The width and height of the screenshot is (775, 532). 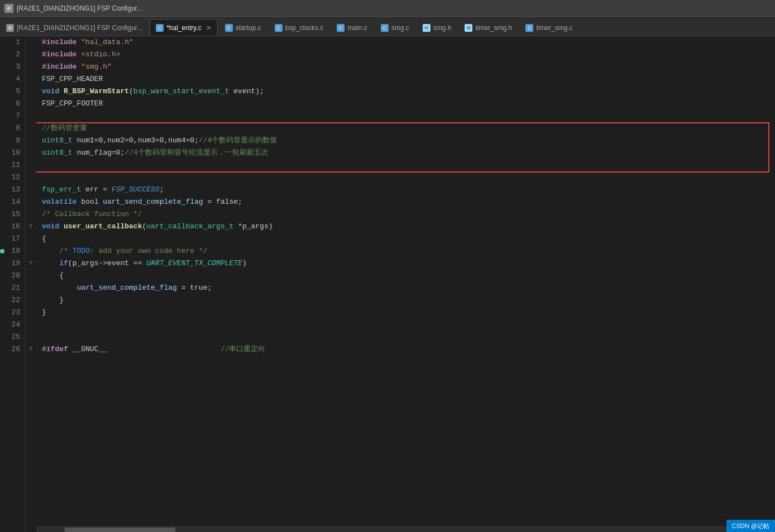 What do you see at coordinates (31, 263) in the screenshot?
I see `fold-arrow-19: ▽` at bounding box center [31, 263].